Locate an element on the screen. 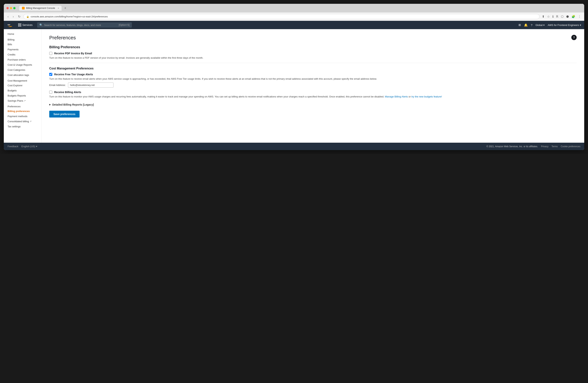 The height and width of the screenshot is (383, 588). aws-topbar: aws Services 🔍 [Option+S] ⊞ 🔔 ? Global ▾ is located at coordinates (294, 25).